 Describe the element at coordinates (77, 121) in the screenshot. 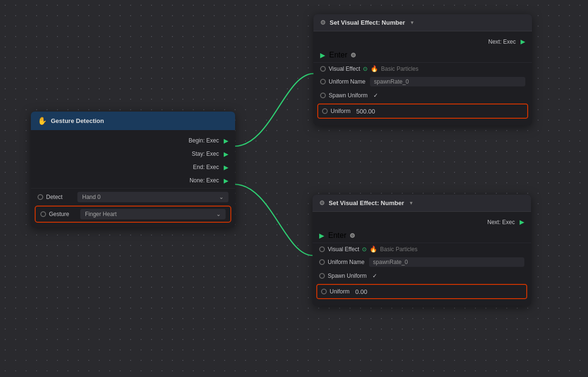

I see `gesture-node-title: Gesture Detection` at that location.